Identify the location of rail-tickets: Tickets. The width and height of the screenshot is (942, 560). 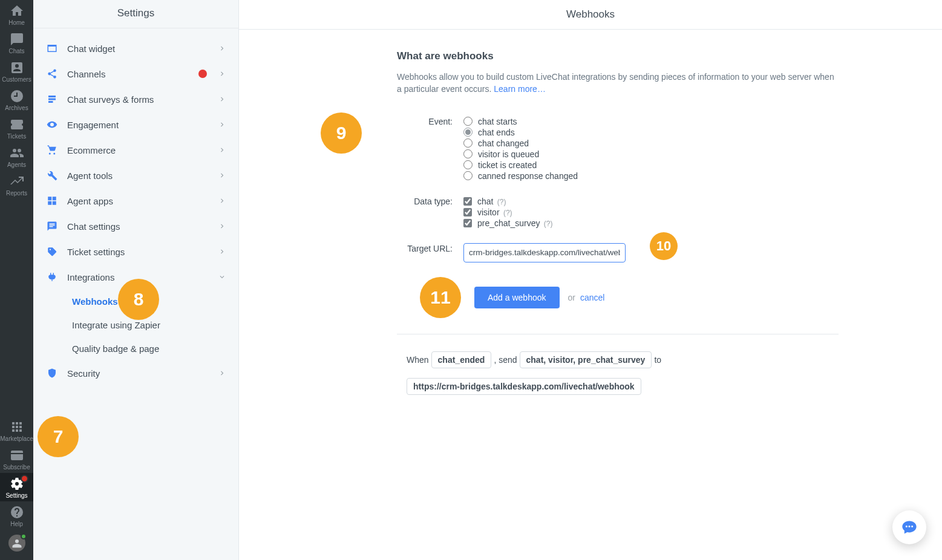
(17, 128).